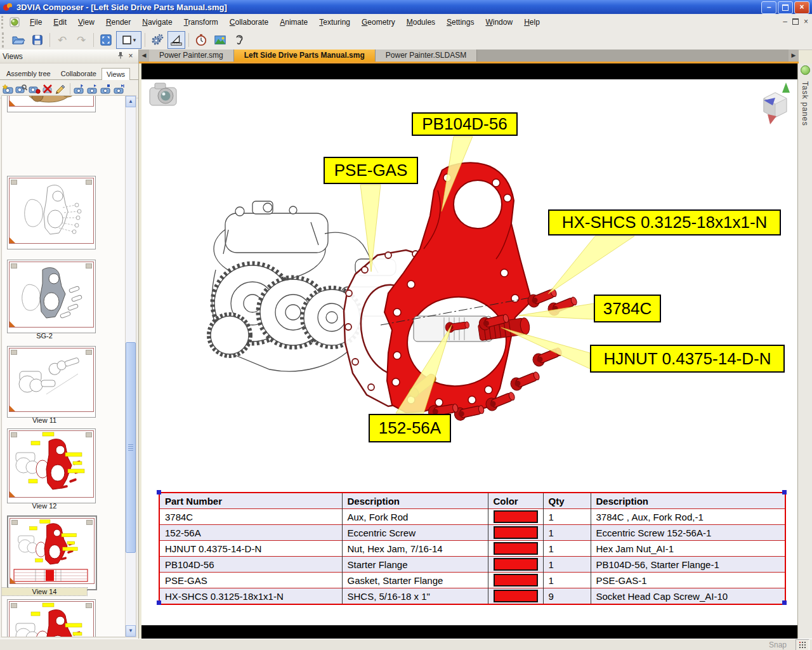 This screenshot has width=812, height=650. Describe the element at coordinates (115, 74) in the screenshot. I see `tab-views: Views` at that location.